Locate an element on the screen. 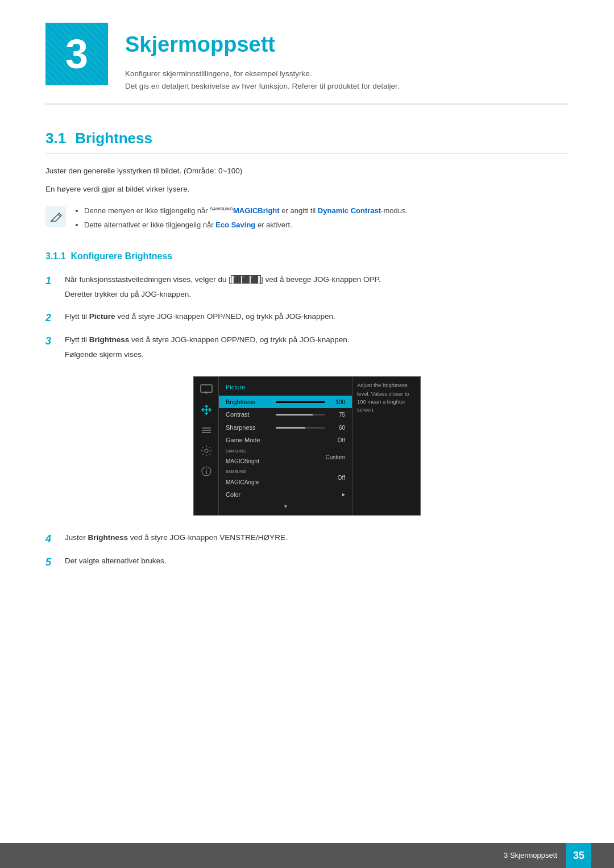  subsection-311-title: 3.1.1 Konfigurere Brightness is located at coordinates (307, 256).